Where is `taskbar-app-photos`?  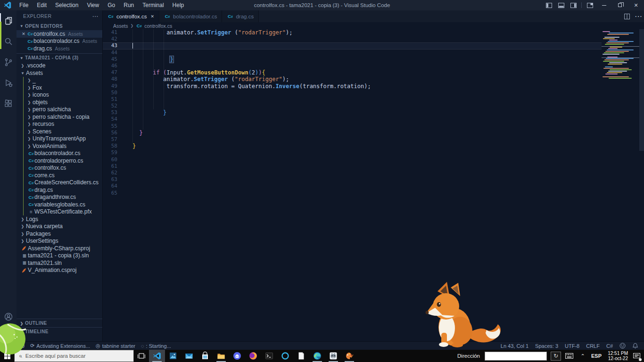 taskbar-app-photos is located at coordinates (173, 356).